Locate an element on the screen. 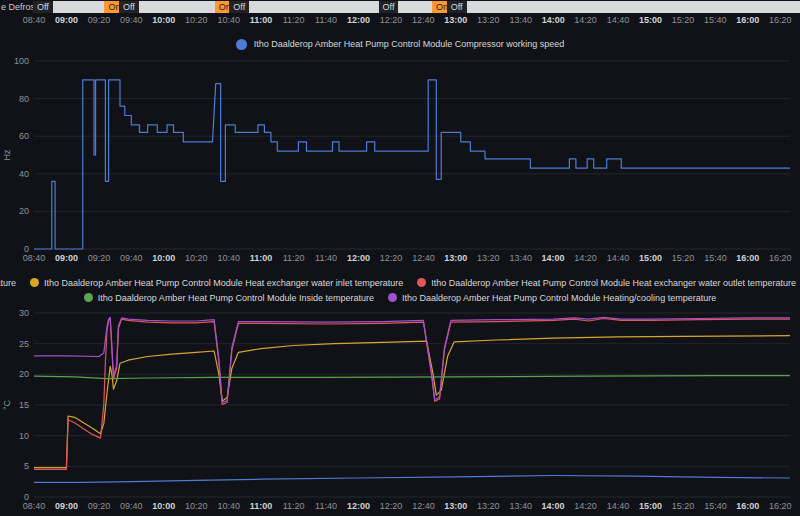 This screenshot has height=516, width=800. time-tick-label: 10:40 is located at coordinates (228, 20).